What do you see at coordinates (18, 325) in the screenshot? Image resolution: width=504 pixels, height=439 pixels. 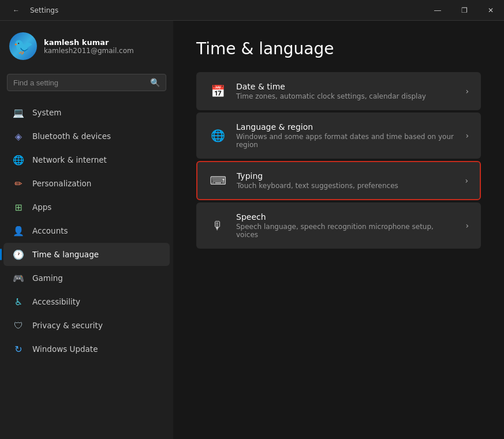 I see `privacy-icon: 🛡` at bounding box center [18, 325].